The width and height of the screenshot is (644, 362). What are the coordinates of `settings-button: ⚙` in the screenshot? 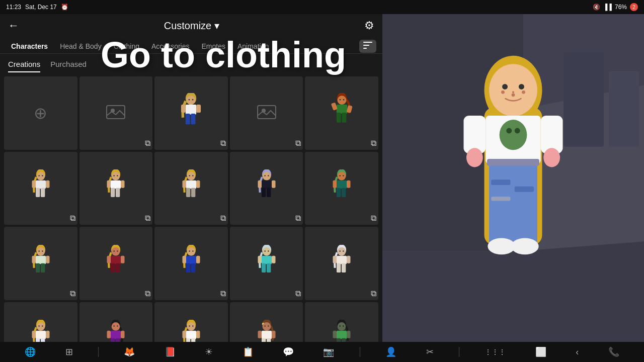 It's located at (369, 26).